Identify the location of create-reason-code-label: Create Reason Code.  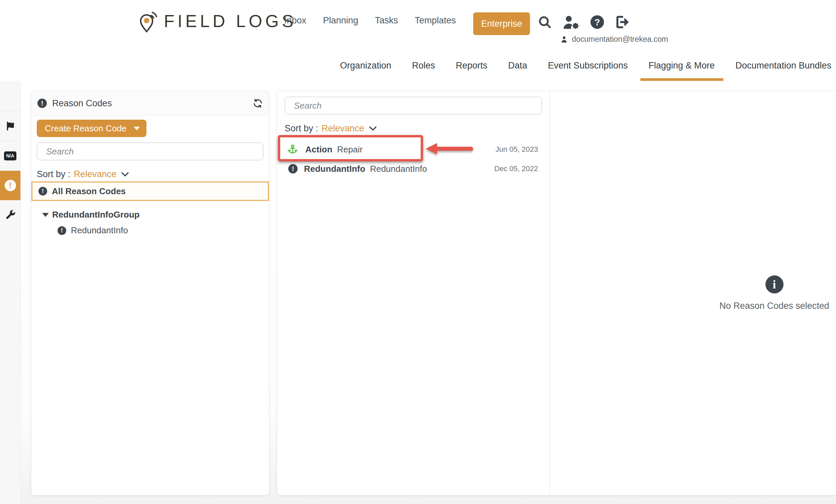
(86, 129).